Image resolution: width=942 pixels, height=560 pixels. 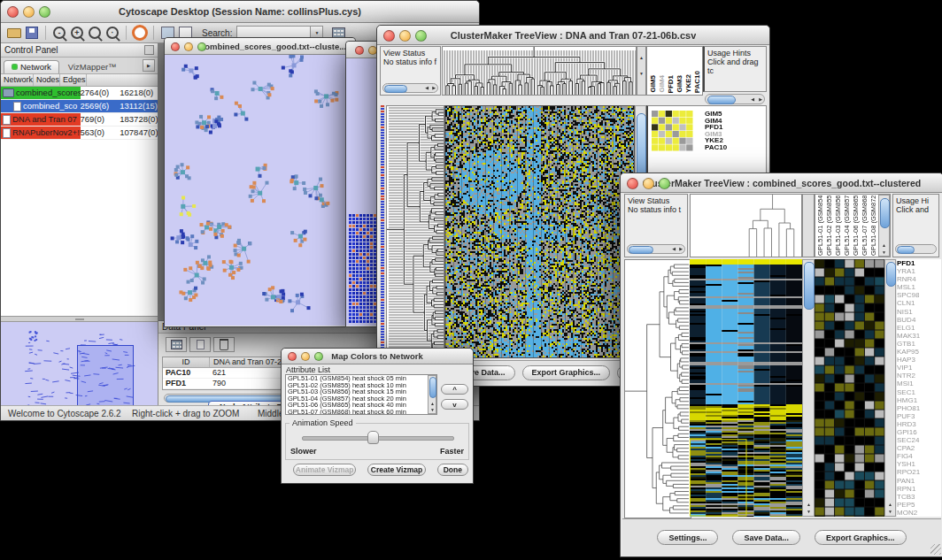 I want to click on gene-label: HAP3, so click(x=919, y=359).